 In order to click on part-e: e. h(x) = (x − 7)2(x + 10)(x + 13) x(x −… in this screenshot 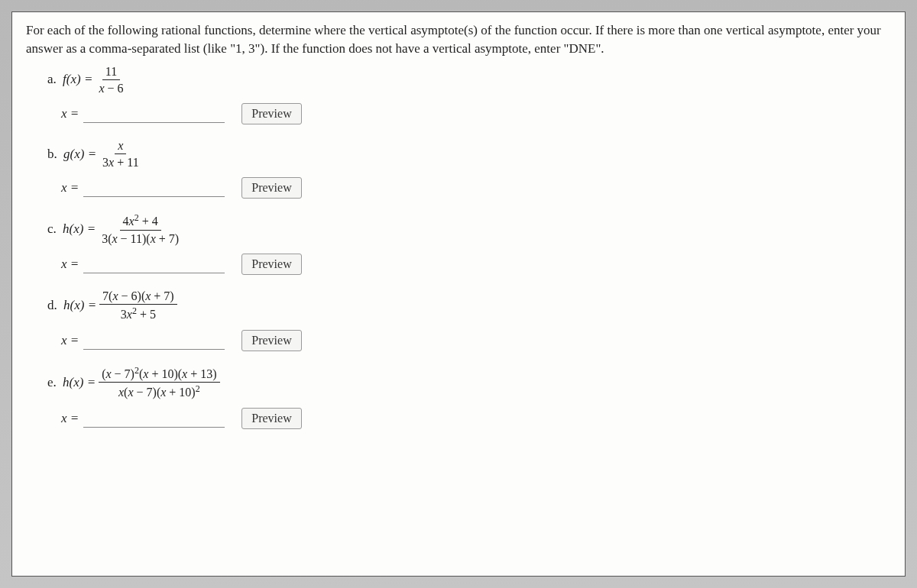, I will do `click(469, 383)`.